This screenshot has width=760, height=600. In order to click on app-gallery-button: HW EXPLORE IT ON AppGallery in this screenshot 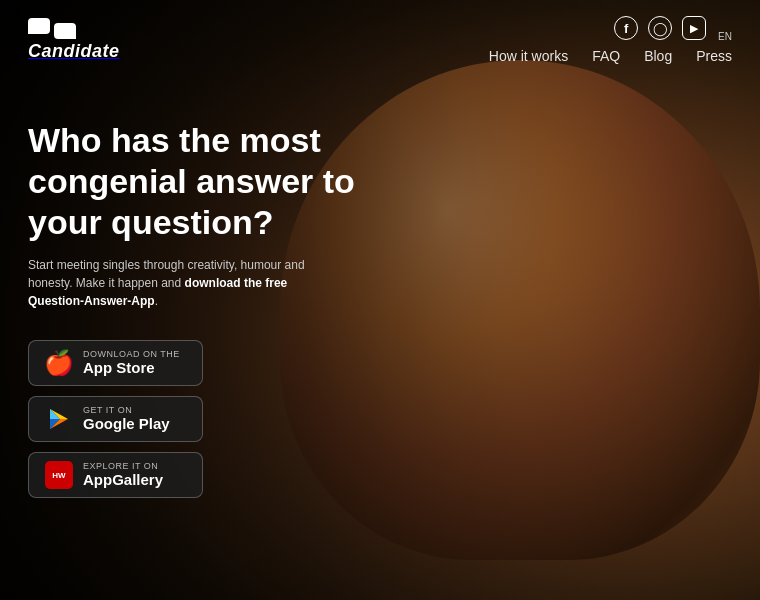, I will do `click(116, 475)`.